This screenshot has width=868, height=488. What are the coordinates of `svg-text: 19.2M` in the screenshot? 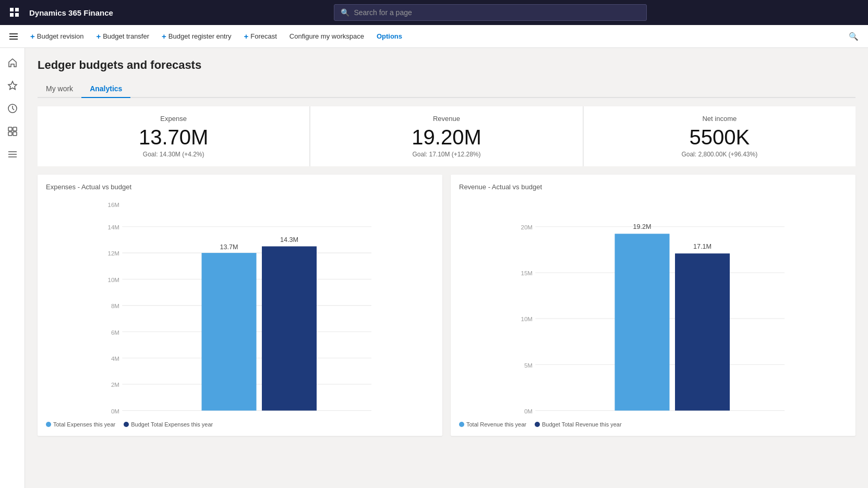 It's located at (642, 227).